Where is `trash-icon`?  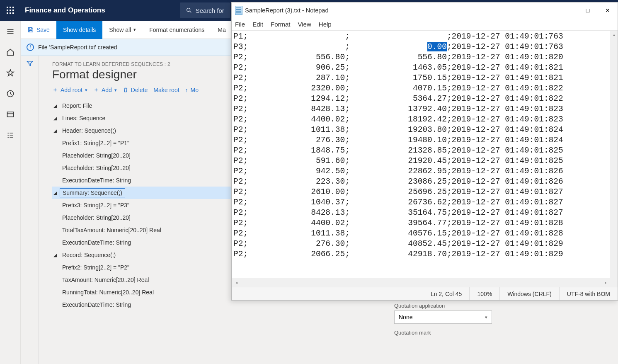
trash-icon is located at coordinates (126, 90).